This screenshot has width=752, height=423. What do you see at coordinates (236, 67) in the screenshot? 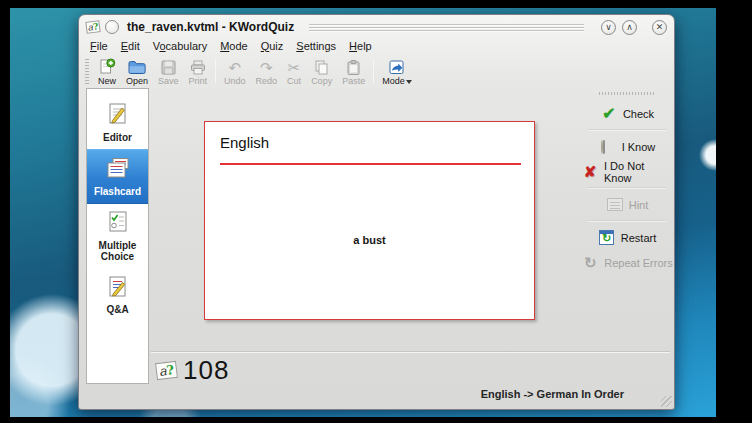
I see `undo-icon: ↶` at bounding box center [236, 67].